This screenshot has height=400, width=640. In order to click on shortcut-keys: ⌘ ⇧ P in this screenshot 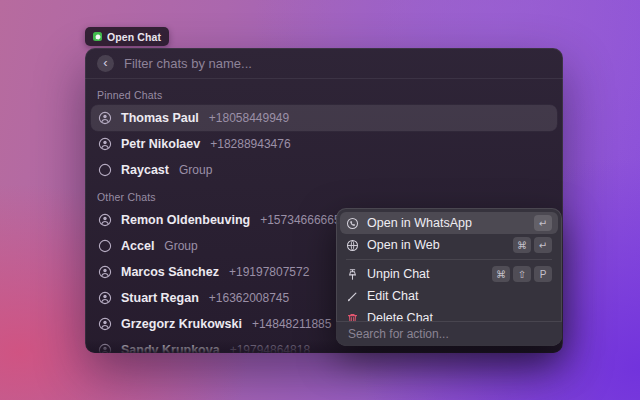, I will do `click(522, 274)`.